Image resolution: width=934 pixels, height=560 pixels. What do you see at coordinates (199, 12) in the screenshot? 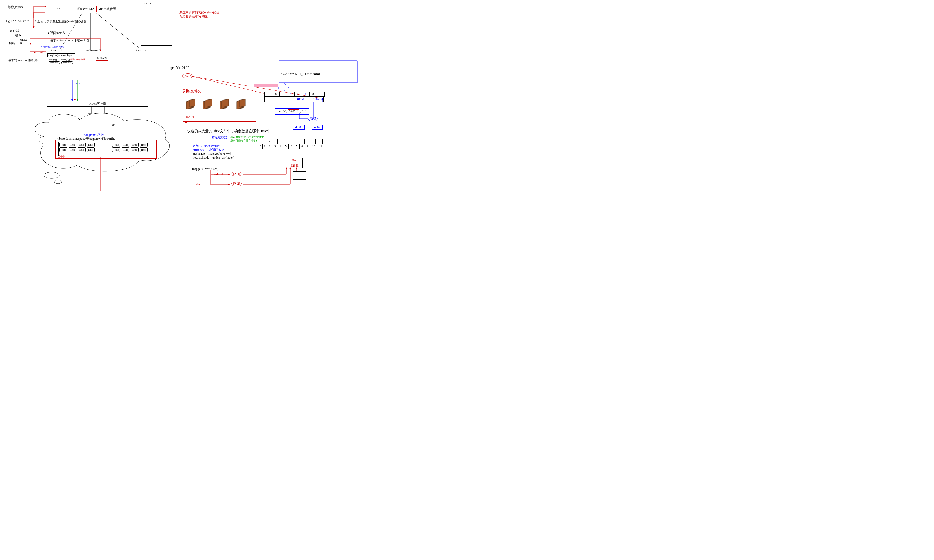
I see `sys-note-l1: 系统中所有的表的regions的位` at bounding box center [199, 12].